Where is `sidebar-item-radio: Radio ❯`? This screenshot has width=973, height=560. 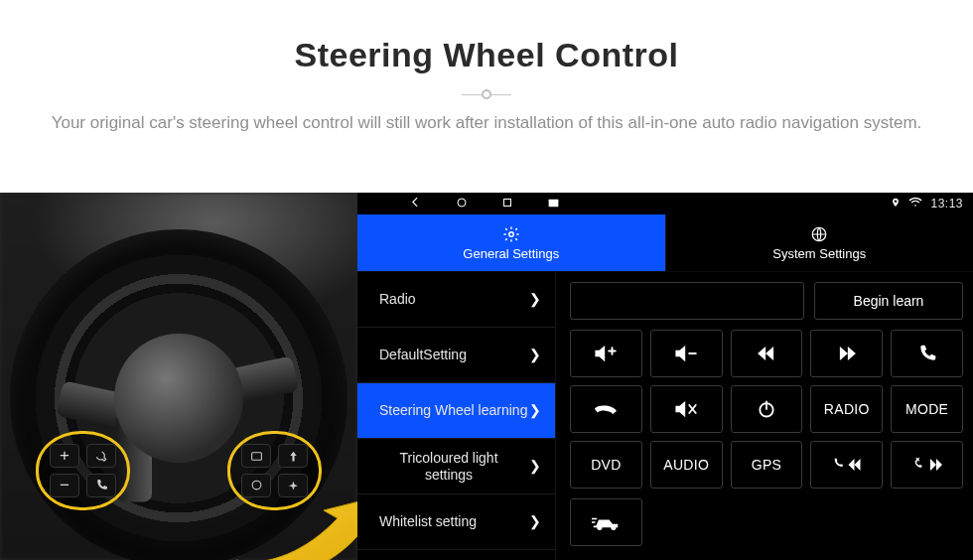
sidebar-item-radio: Radio ❯ is located at coordinates (457, 300).